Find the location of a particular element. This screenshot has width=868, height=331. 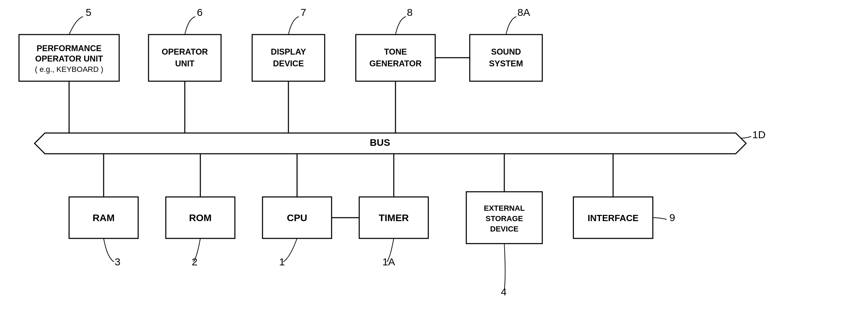

ext-storage-label2: STORAGE is located at coordinates (504, 218).